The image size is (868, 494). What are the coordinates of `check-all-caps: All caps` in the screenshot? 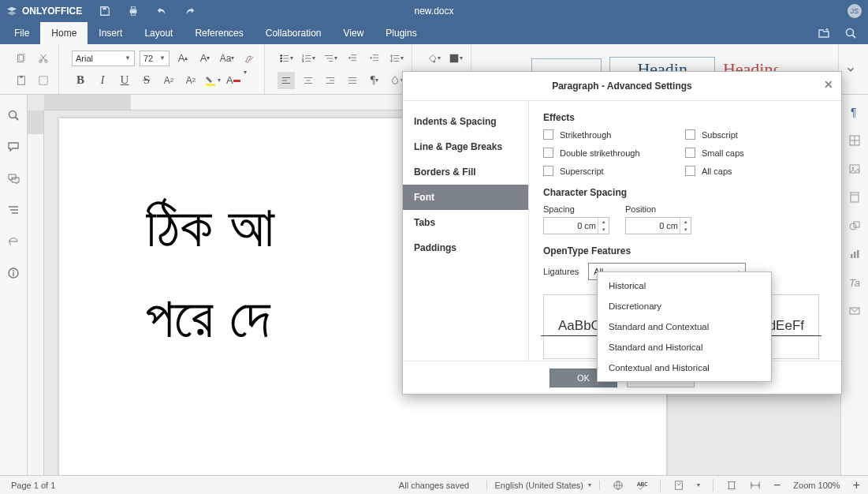 It's located at (756, 170).